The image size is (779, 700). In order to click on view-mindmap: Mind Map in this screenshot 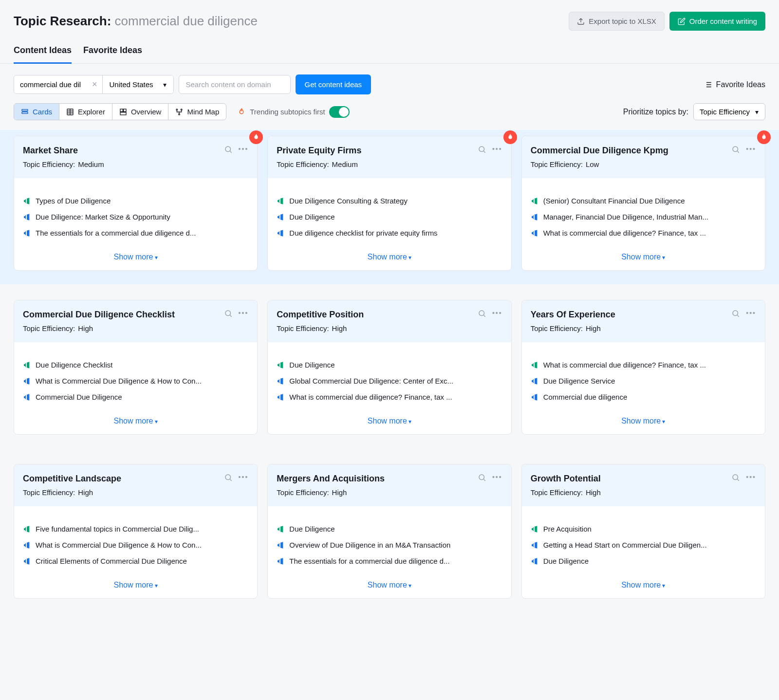, I will do `click(197, 112)`.